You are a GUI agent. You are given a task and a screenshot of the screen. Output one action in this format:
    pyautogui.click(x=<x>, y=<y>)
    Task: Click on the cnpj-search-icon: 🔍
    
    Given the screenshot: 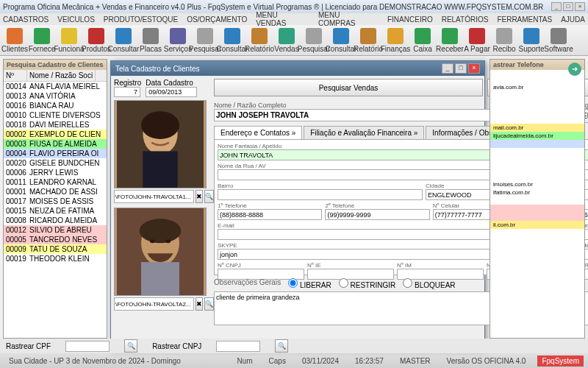 What is the action you would take?
    pyautogui.click(x=282, y=346)
    